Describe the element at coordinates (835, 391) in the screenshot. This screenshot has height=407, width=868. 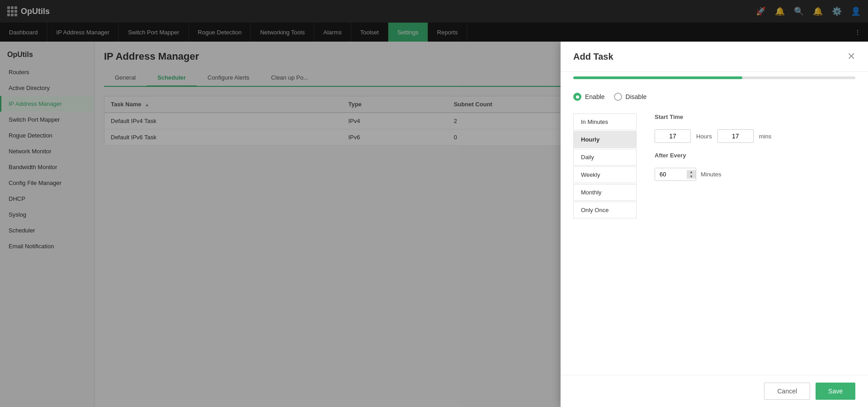
I see `save-button: Save` at that location.